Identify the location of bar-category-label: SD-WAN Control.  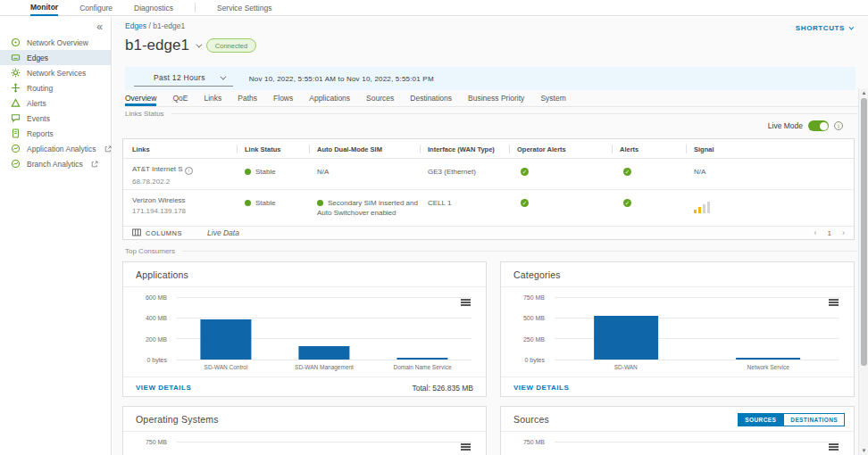
(227, 368).